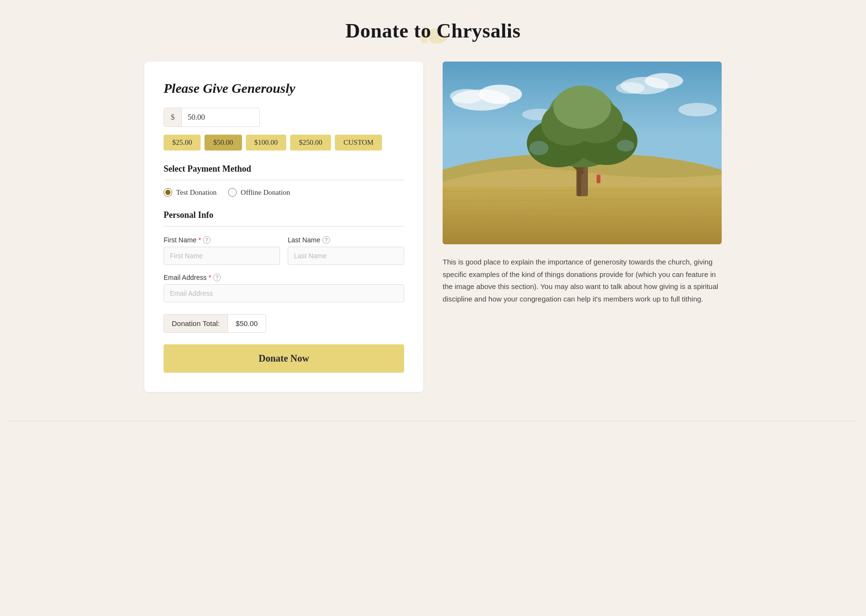  I want to click on footer-divider, so click(433, 421).